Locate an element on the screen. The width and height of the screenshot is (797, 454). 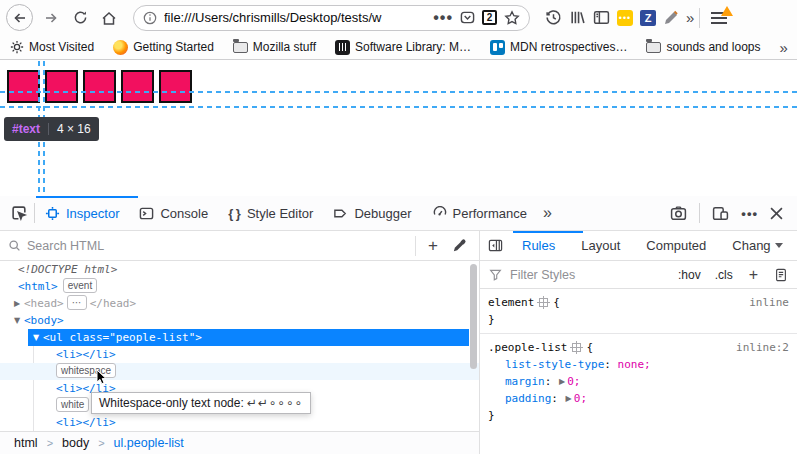
list-item-box is located at coordinates (100, 86).